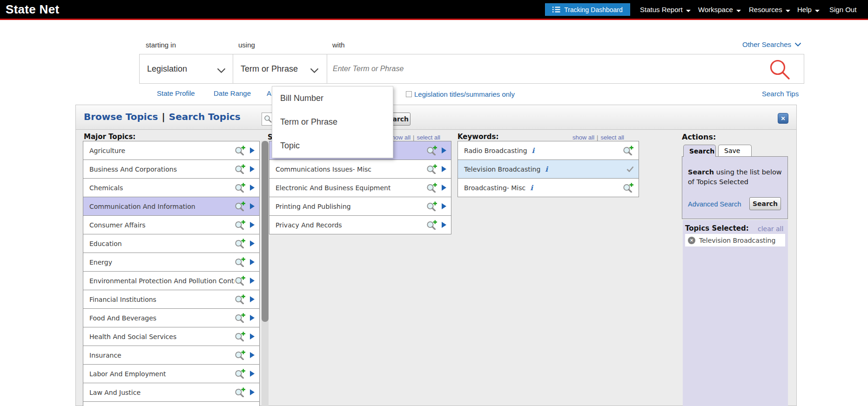 This screenshot has height=406, width=868. Describe the element at coordinates (205, 117) in the screenshot. I see `search-topics-toggle: Search Topics` at that location.